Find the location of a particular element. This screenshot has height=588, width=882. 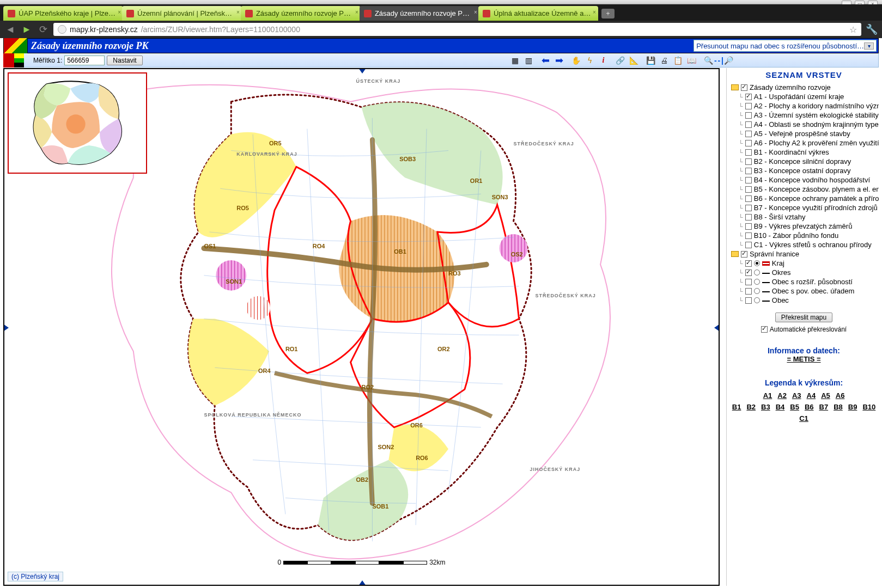

nav-forward-button: ► is located at coordinates (27, 29).